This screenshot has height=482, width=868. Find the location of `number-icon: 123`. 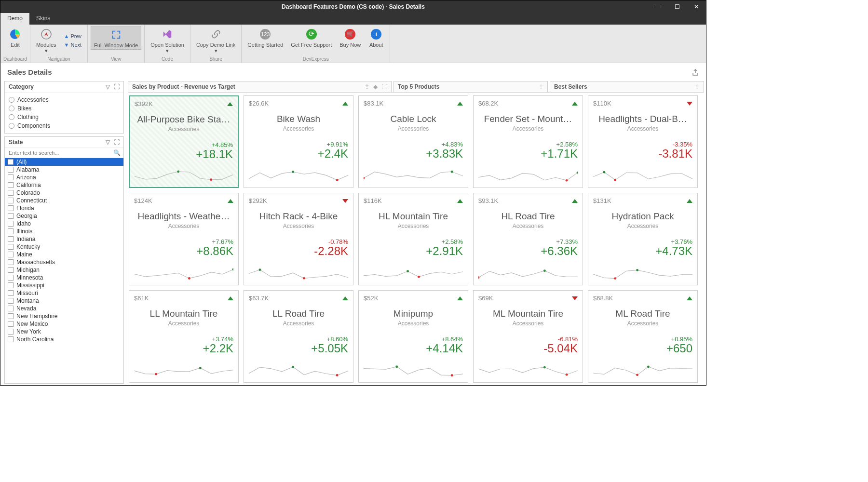

number-icon: 123 is located at coordinates (265, 34).